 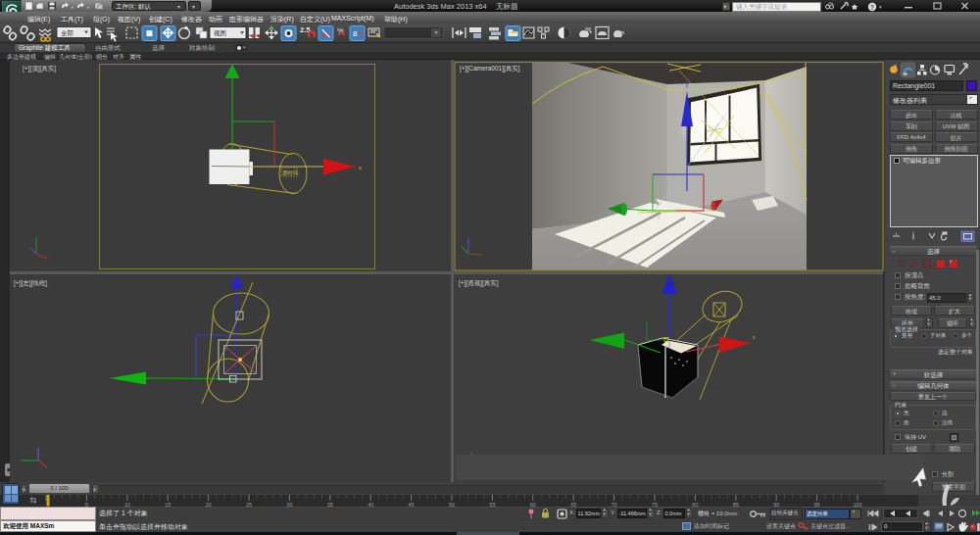 I want to click on svg-text: 50, so click(x=452, y=505).